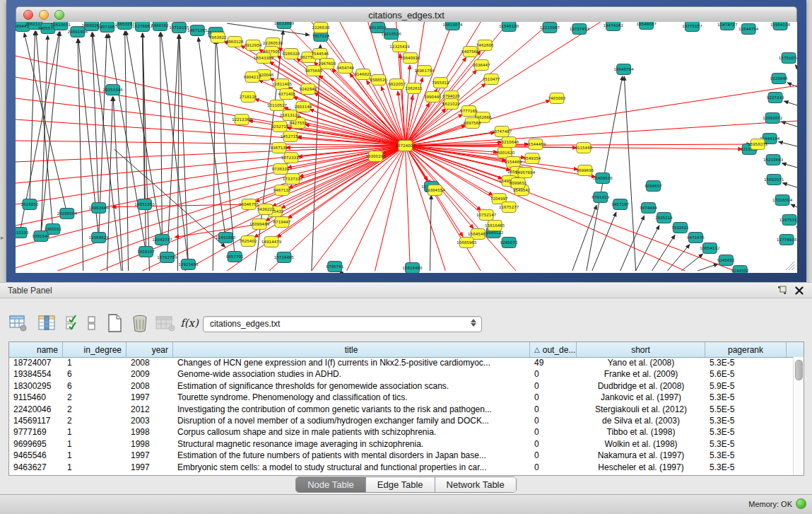 Image resolution: width=812 pixels, height=514 pixels. What do you see at coordinates (451, 105) in the screenshot?
I see `network-node-1621022: 1621022` at bounding box center [451, 105].